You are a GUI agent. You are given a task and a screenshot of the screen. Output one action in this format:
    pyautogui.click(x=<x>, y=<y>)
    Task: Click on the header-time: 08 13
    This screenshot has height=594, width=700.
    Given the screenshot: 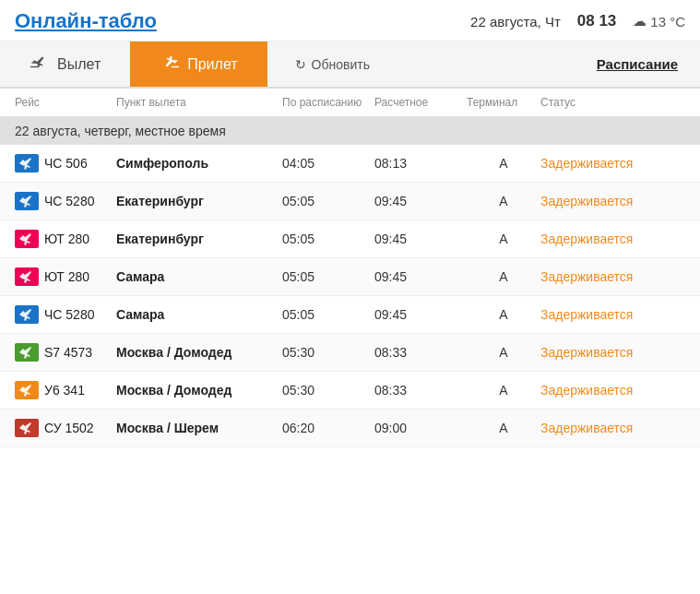 What is the action you would take?
    pyautogui.click(x=598, y=21)
    